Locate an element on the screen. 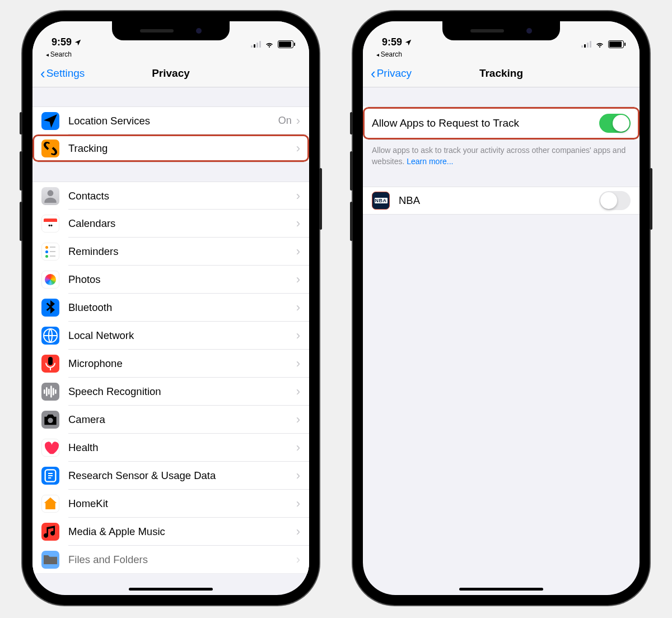  row-local-network: Local Network › is located at coordinates (171, 336).